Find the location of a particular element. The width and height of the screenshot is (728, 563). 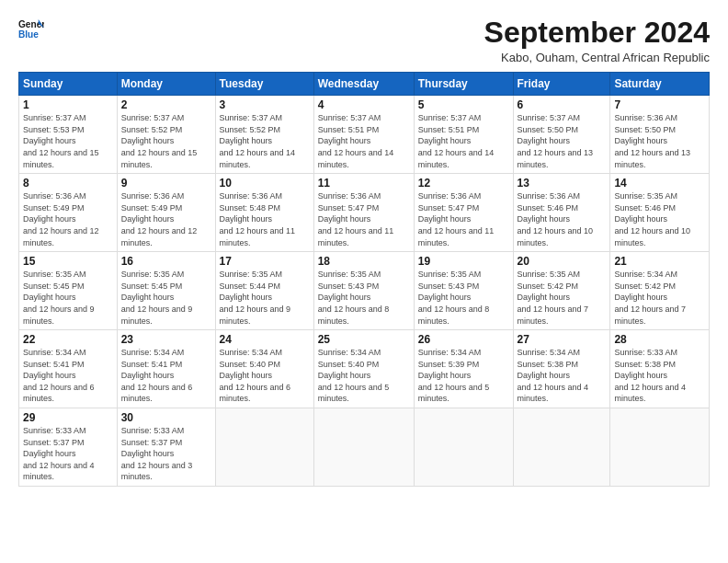

calendar-header-row: Sunday Monday Tuesday Wednesday Thursday… is located at coordinates (364, 85).